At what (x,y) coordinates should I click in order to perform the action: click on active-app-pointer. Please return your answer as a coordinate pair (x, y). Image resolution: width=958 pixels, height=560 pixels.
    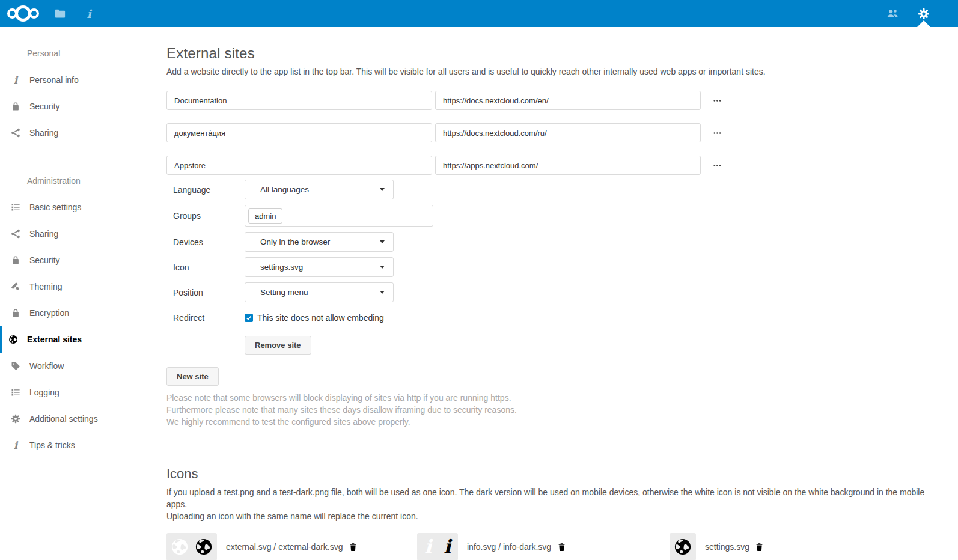
    Looking at the image, I should click on (924, 24).